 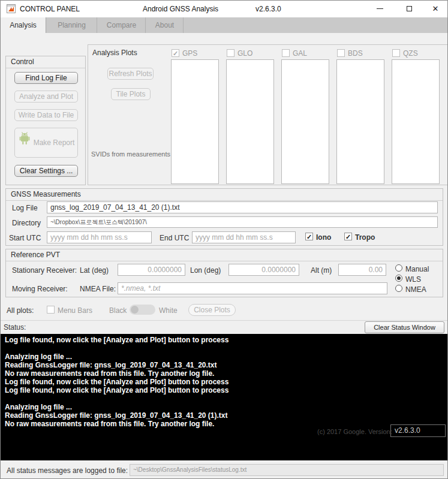 I want to click on nmea-file-input, so click(x=252, y=288).